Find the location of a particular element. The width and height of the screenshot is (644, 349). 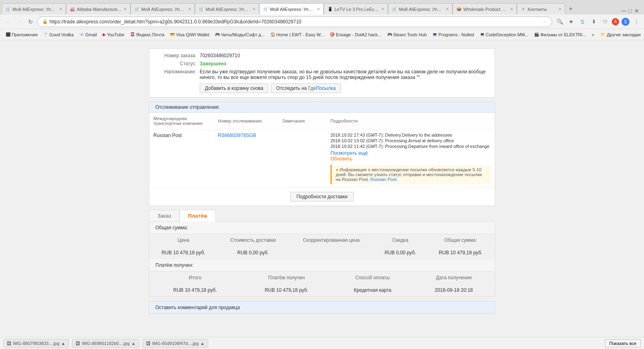

maximize-button: □ is located at coordinates (630, 11).